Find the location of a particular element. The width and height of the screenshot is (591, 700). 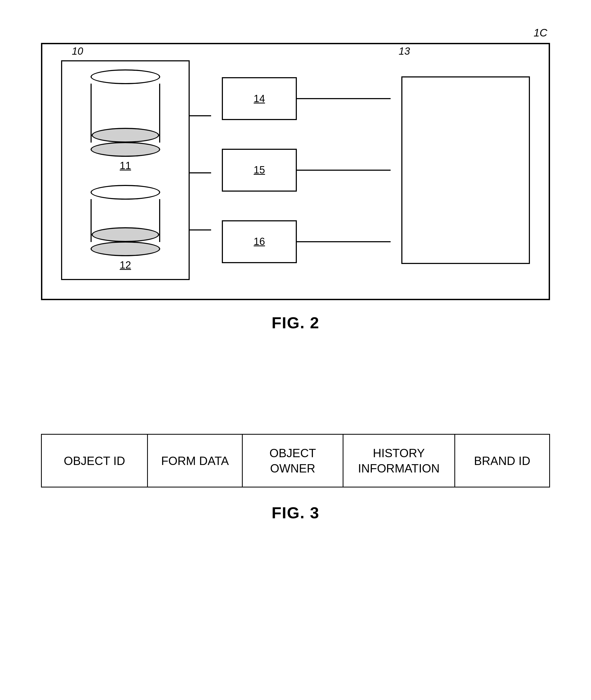

table-row: OBJECT ID FORM DATA OBJECTOWNER HISTORYI… is located at coordinates (296, 461).